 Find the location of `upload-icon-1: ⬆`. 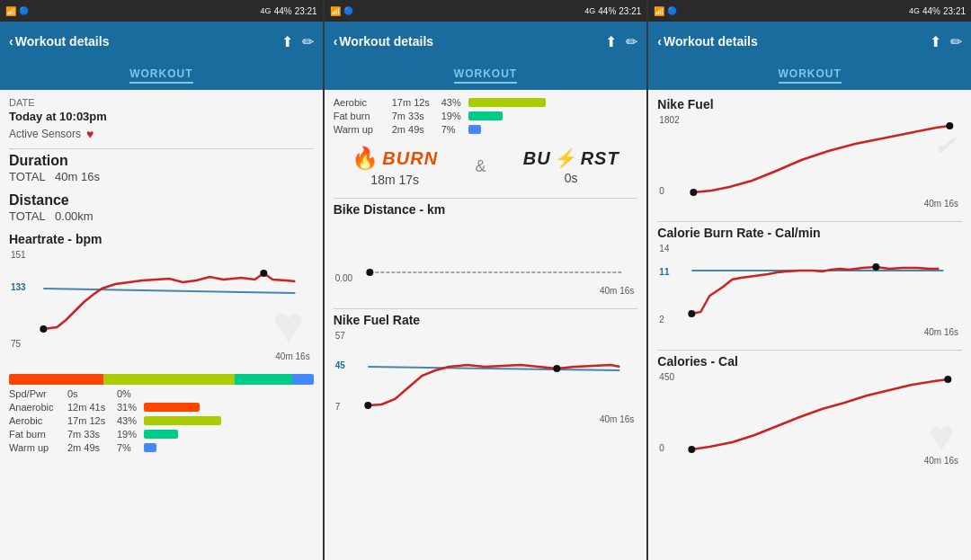

upload-icon-1: ⬆ is located at coordinates (288, 41).